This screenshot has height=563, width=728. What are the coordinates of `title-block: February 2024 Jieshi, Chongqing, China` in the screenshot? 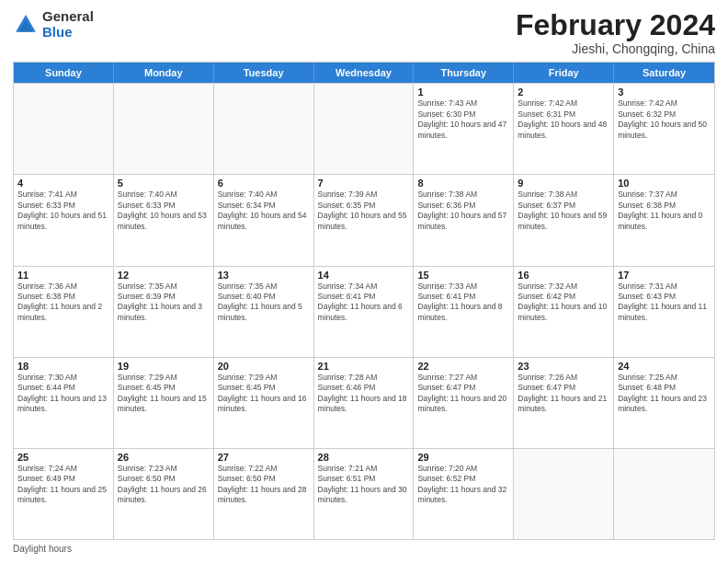 It's located at (616, 33).